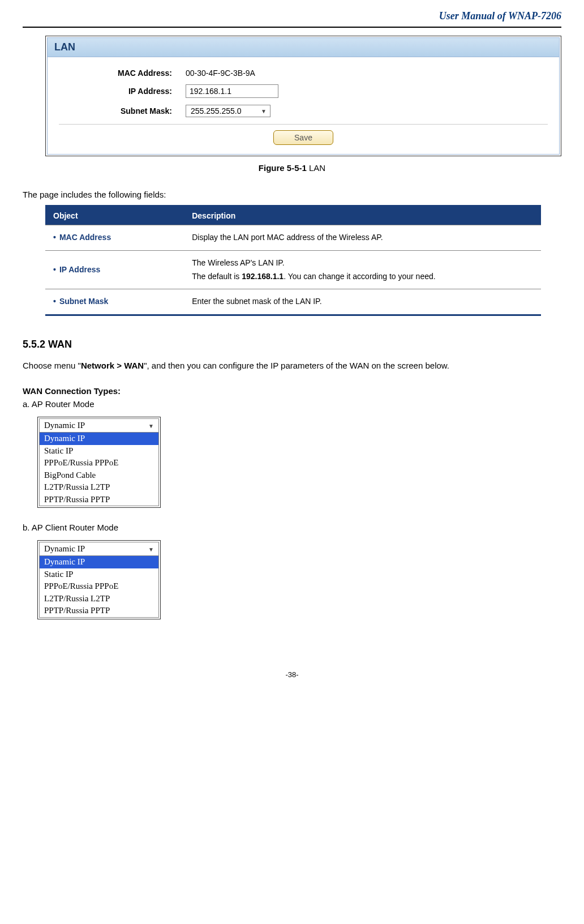  I want to click on lan-body: MAC Address: 00-30-4F-9C-3B-9A IP Addres…, so click(303, 105).